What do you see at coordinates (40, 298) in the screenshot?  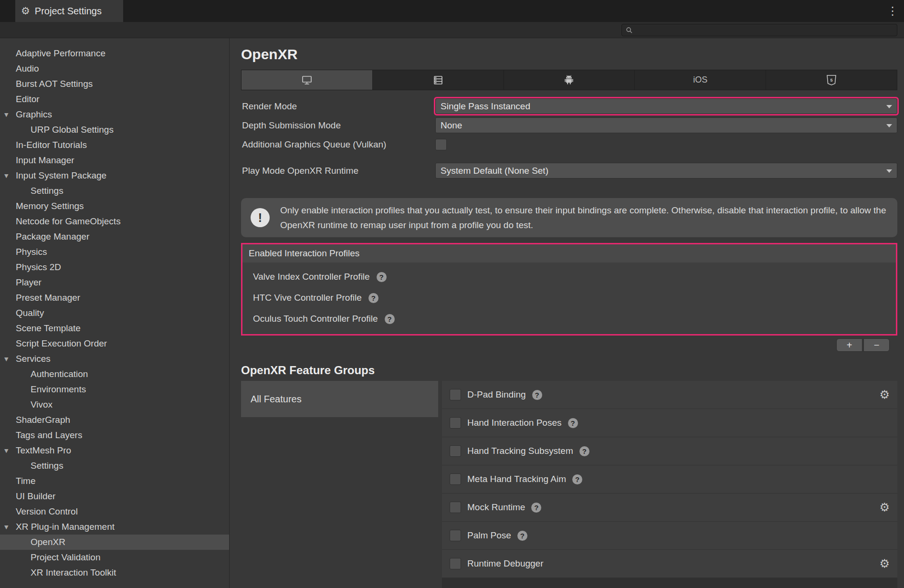 I see `sidebar-item-label: Preset Manager` at bounding box center [40, 298].